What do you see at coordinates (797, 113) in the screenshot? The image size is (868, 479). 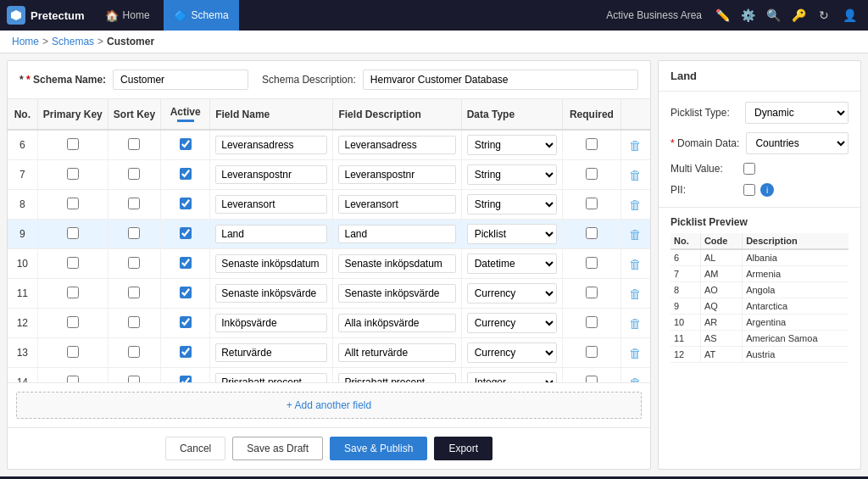 I see `picklist-type-select: Dynamic Static` at bounding box center [797, 113].